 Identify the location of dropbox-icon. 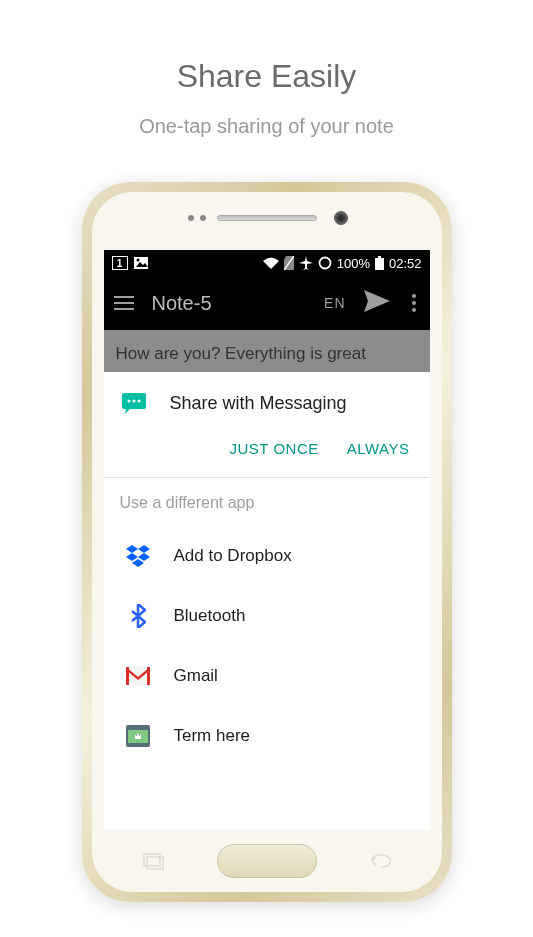
(138, 556).